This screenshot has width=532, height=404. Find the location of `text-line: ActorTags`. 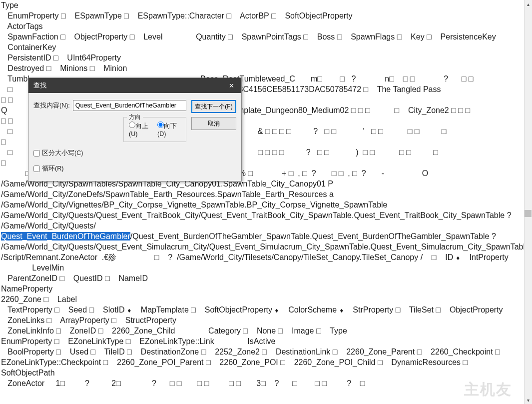

text-line: ActorTags is located at coordinates (262, 26).